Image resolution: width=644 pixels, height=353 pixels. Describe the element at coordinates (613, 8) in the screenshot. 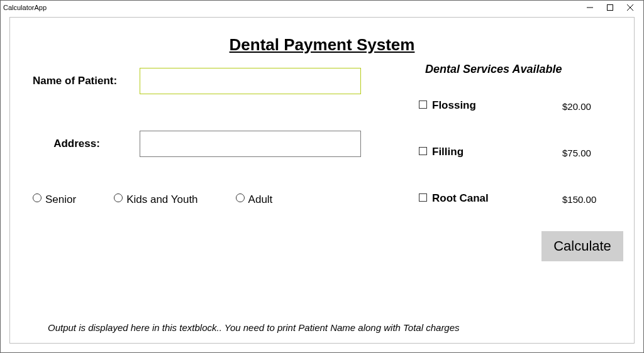

I see `window-controls` at that location.